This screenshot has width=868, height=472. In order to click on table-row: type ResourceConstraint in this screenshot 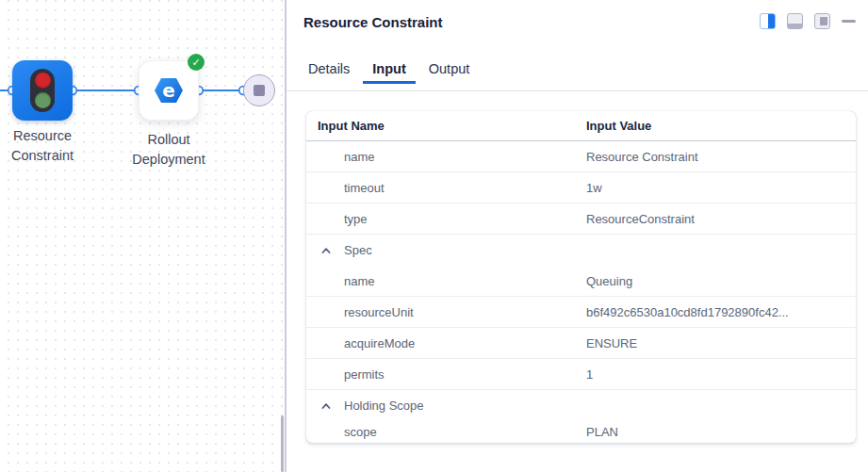, I will do `click(581, 219)`.